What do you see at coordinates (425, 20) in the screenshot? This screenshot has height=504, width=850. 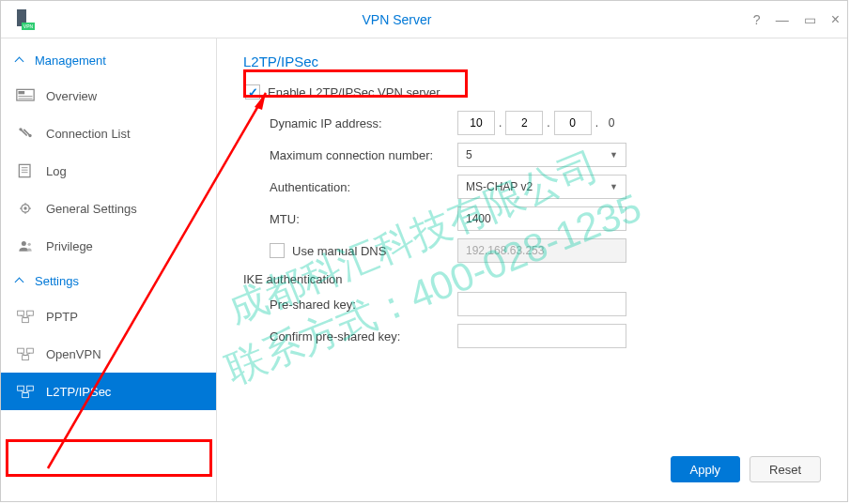 I see `titlebar: VPN VPN Server ? — ▭ ×` at bounding box center [425, 20].